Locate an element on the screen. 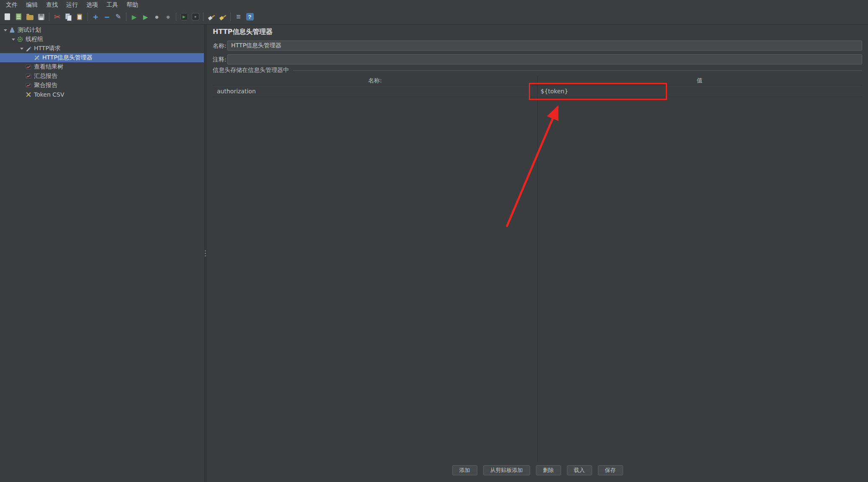  clear-button is located at coordinates (211, 17).